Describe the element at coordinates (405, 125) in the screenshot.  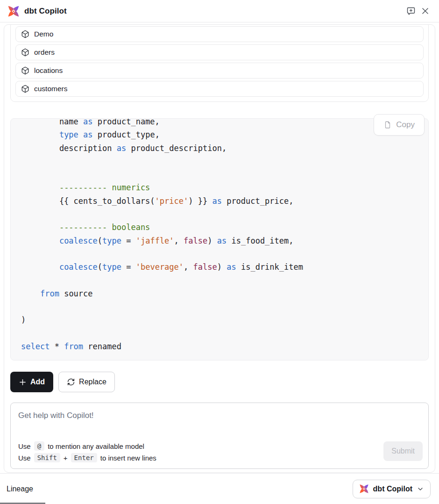
I see `copy-button-label: Copy` at that location.